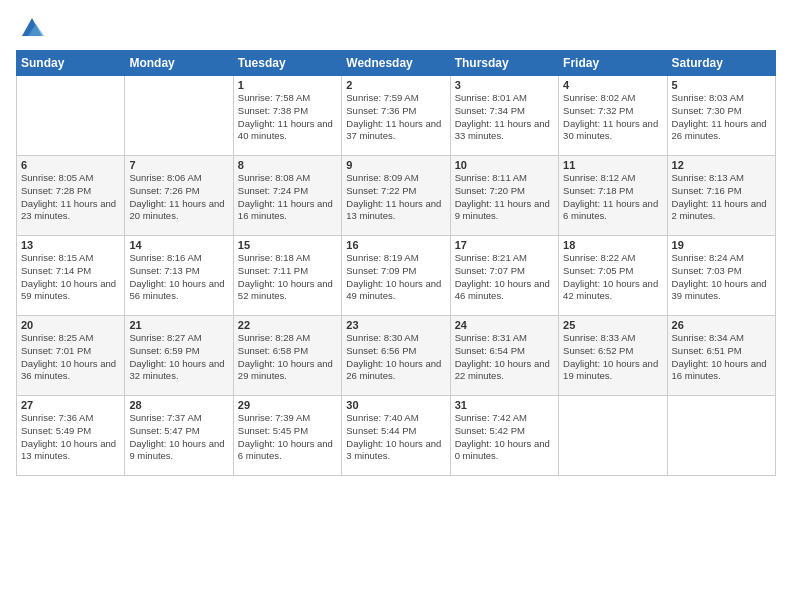 The image size is (792, 612). What do you see at coordinates (721, 356) in the screenshot?
I see `day-cell: 26Sunrise: 8:34 AM Sunset: 6:51 PM Dayli…` at bounding box center [721, 356].